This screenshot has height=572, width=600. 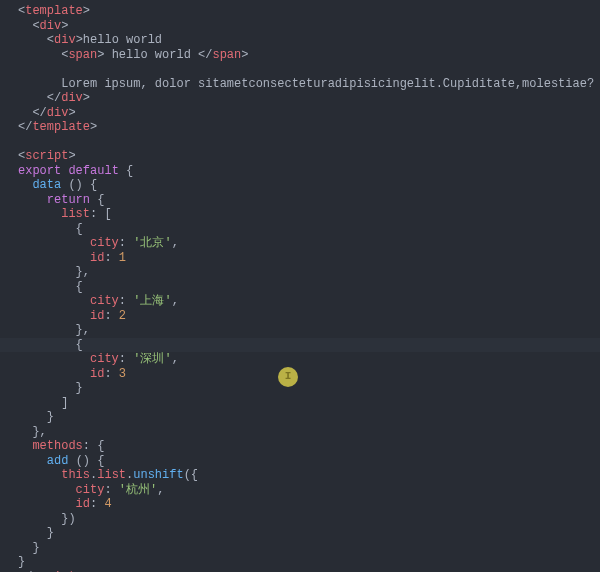 I want to click on token-str: '上海', so click(x=152, y=301).